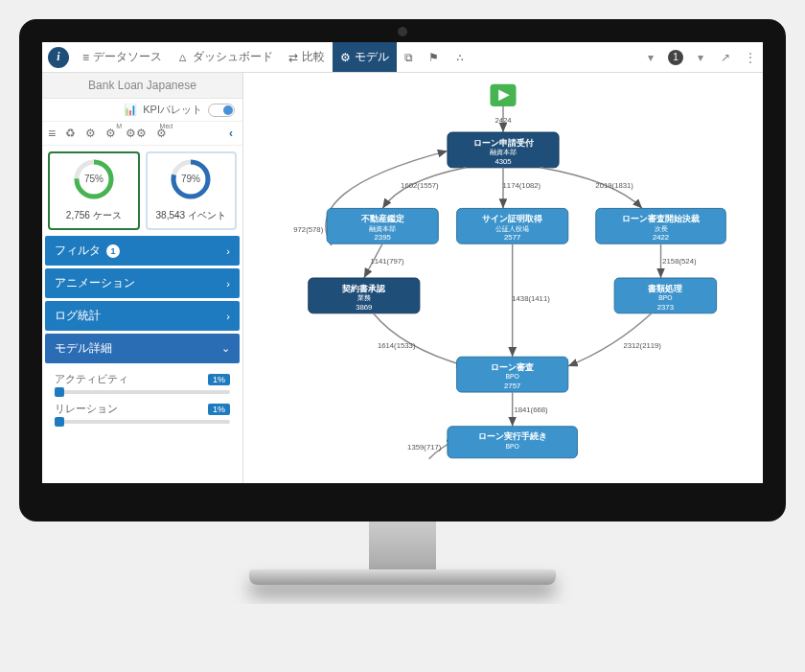 Image resolution: width=805 pixels, height=672 pixels. What do you see at coordinates (142, 284) in the screenshot?
I see `accordion-animation: アニメーション ›` at bounding box center [142, 284].